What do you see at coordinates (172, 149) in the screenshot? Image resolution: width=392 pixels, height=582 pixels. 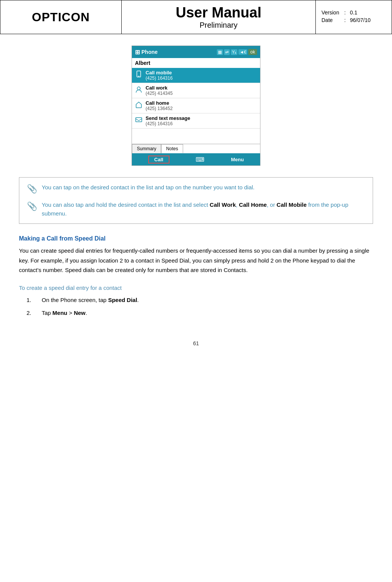 I see `tab-notes: Notes` at bounding box center [172, 149].